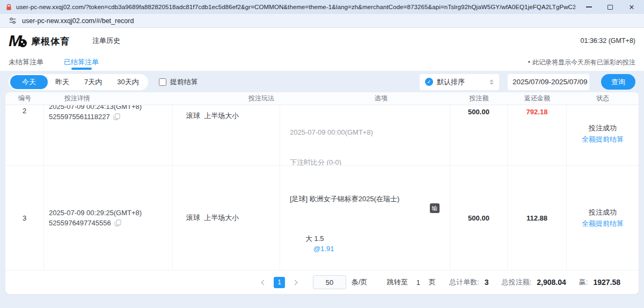 The image size is (644, 308). I want to click on bet-no: 2, so click(25, 135).